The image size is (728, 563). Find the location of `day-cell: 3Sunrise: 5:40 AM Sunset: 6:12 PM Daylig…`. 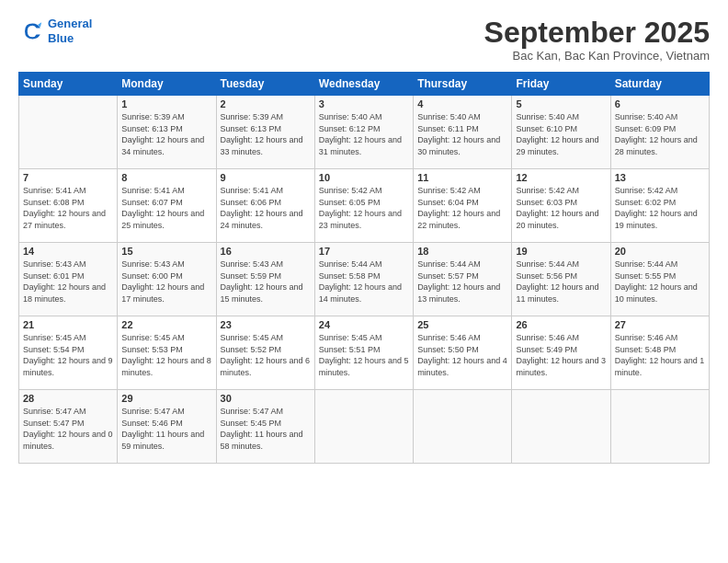

day-cell: 3Sunrise: 5:40 AM Sunset: 6:12 PM Daylig… is located at coordinates (364, 132).